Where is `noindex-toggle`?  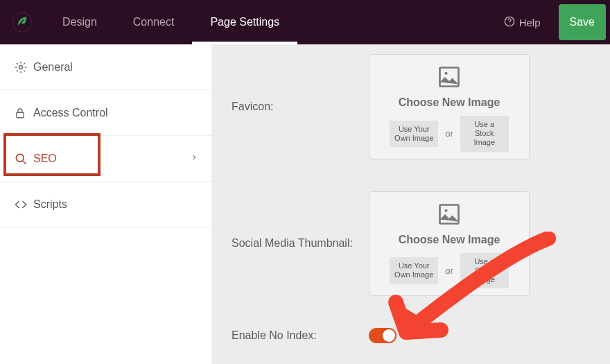
noindex-toggle is located at coordinates (383, 336).